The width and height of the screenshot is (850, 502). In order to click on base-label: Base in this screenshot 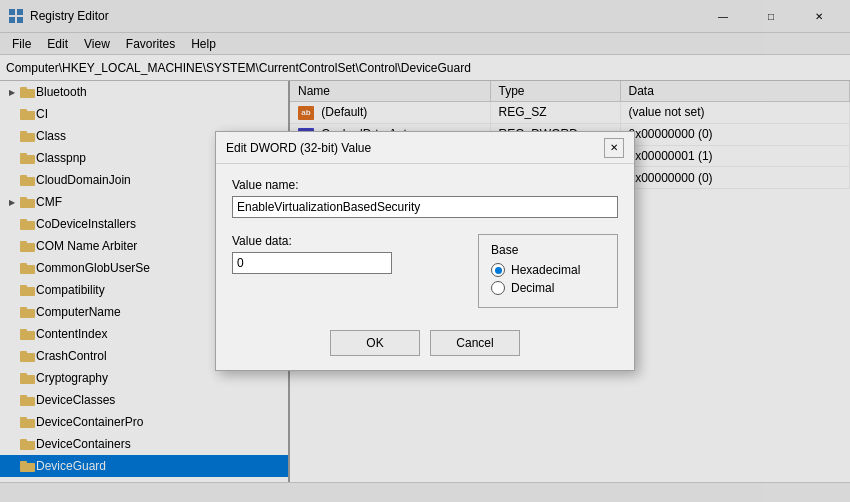, I will do `click(548, 250)`.